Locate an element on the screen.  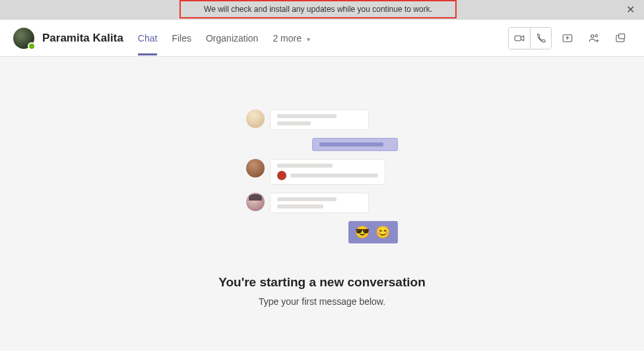
close-icon: ✕ is located at coordinates (631, 9).